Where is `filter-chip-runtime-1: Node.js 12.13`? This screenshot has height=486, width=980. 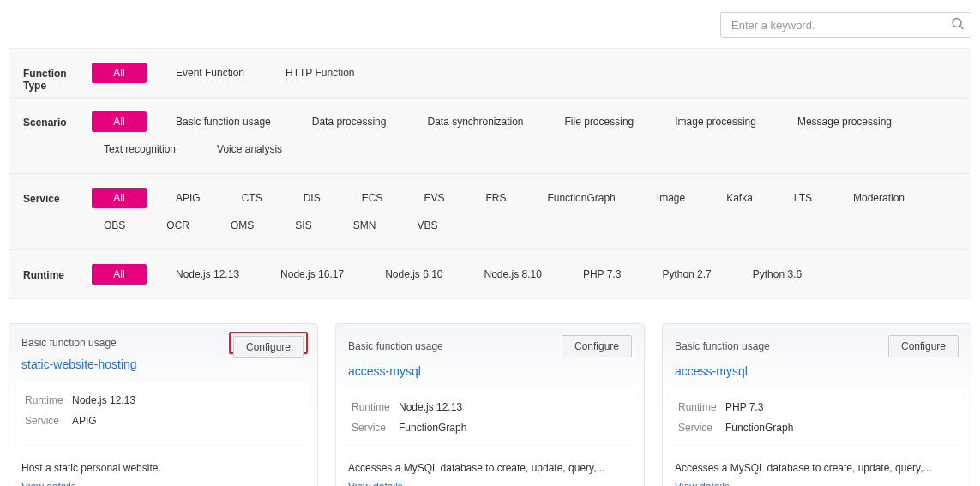
filter-chip-runtime-1: Node.js 12.13 is located at coordinates (207, 274).